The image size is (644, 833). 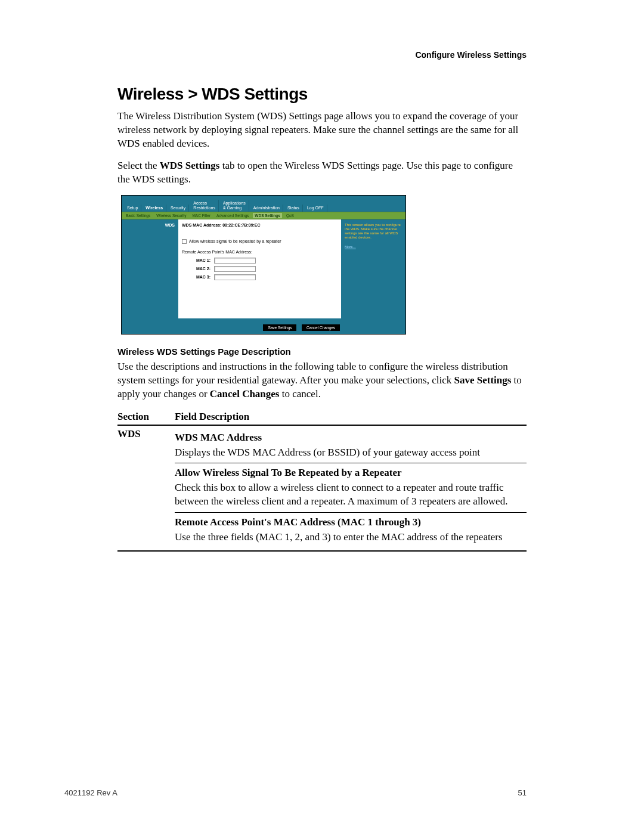 What do you see at coordinates (138, 166) in the screenshot?
I see `intro2-pre: Select the` at bounding box center [138, 166].